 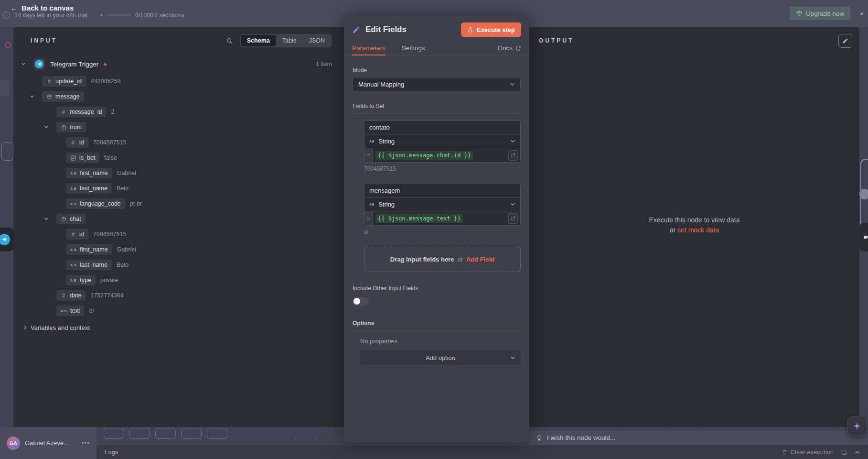 What do you see at coordinates (179, 219) in the screenshot?
I see `tree-row: chat` at bounding box center [179, 219].